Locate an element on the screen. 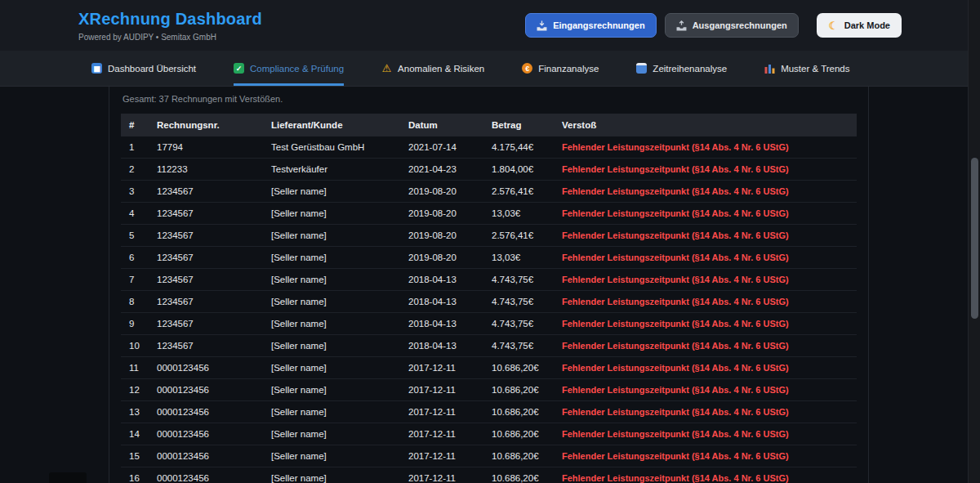  invoice-number: 17794 is located at coordinates (206, 147).